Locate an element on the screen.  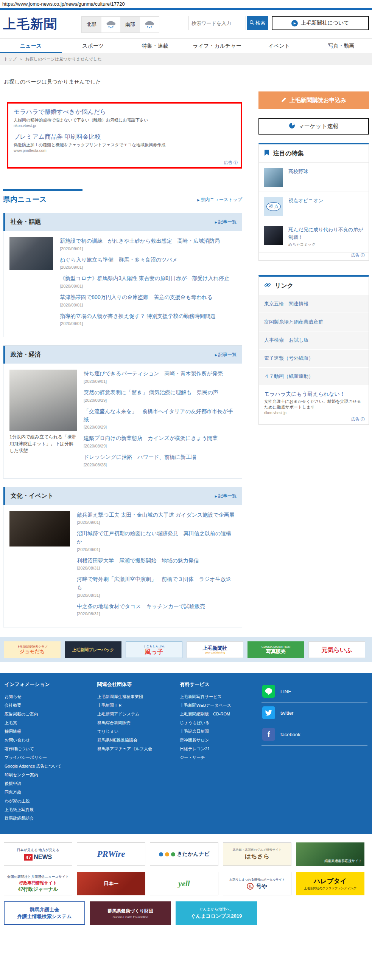
kennai-top-link: ▶県内ニューストップ is located at coordinates (220, 200).